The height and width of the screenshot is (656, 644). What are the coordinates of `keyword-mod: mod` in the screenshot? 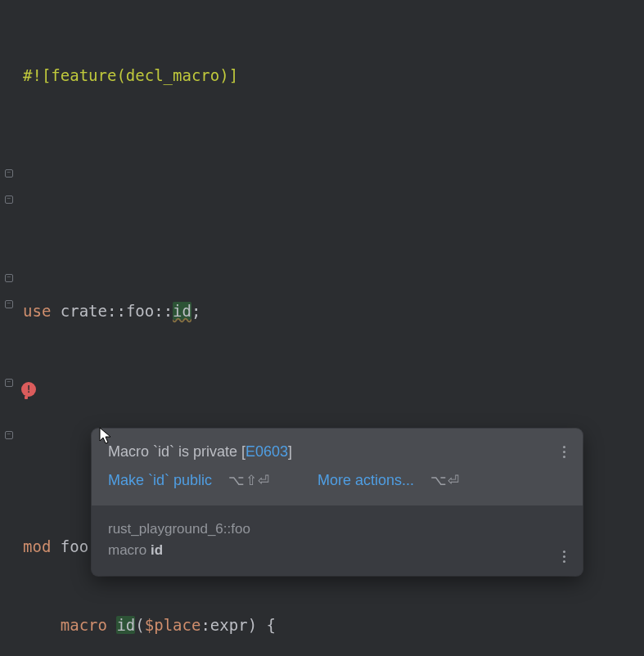 It's located at (37, 546).